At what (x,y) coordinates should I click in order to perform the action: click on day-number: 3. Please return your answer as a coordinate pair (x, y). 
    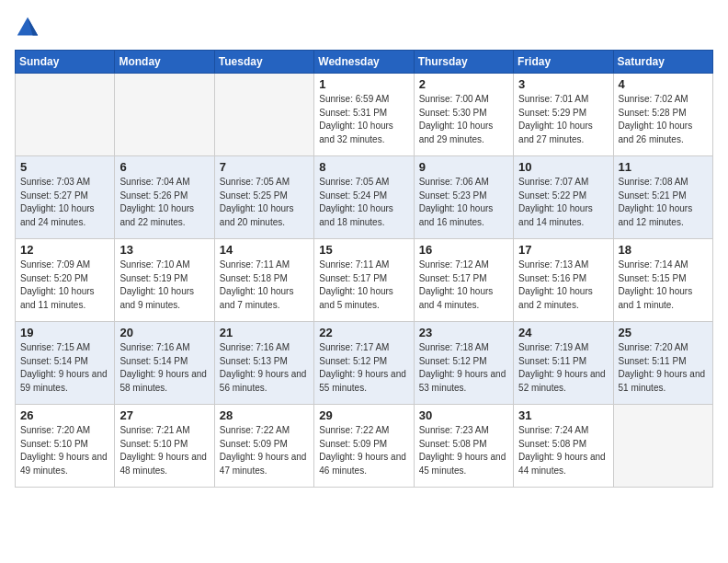
    Looking at the image, I should click on (563, 85).